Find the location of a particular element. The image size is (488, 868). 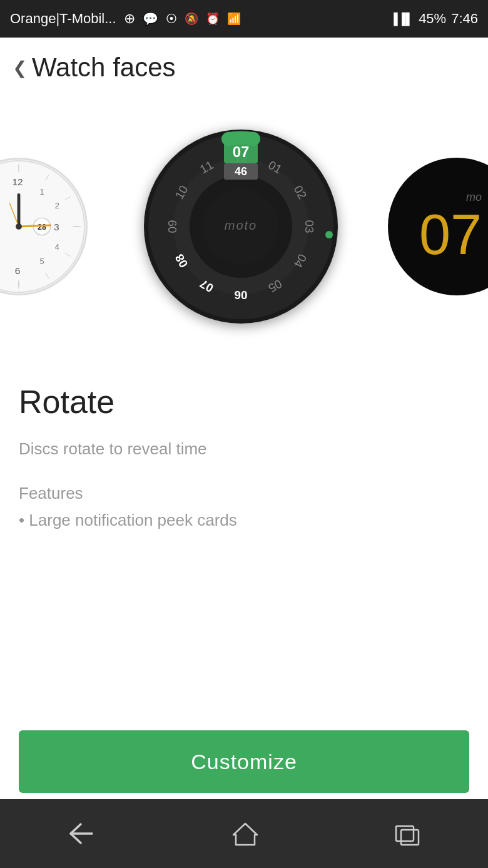

watch-description-text: Discs rotate to reveal time is located at coordinates (244, 449).